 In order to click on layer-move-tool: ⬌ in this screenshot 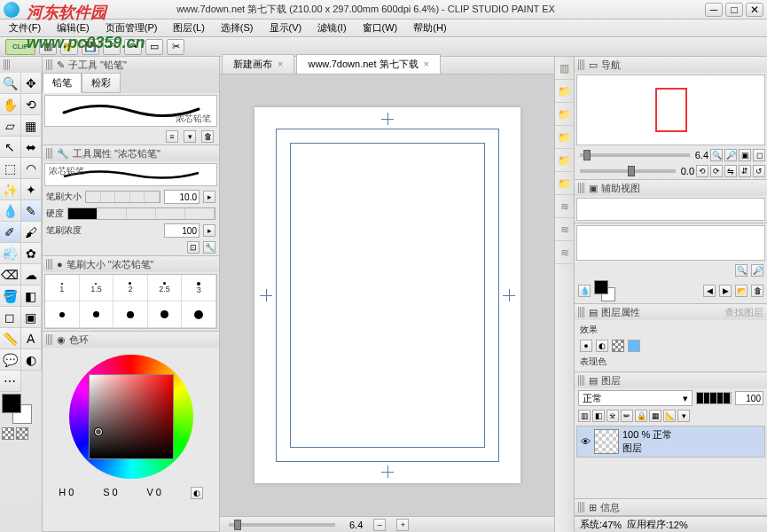, I will do `click(32, 147)`.